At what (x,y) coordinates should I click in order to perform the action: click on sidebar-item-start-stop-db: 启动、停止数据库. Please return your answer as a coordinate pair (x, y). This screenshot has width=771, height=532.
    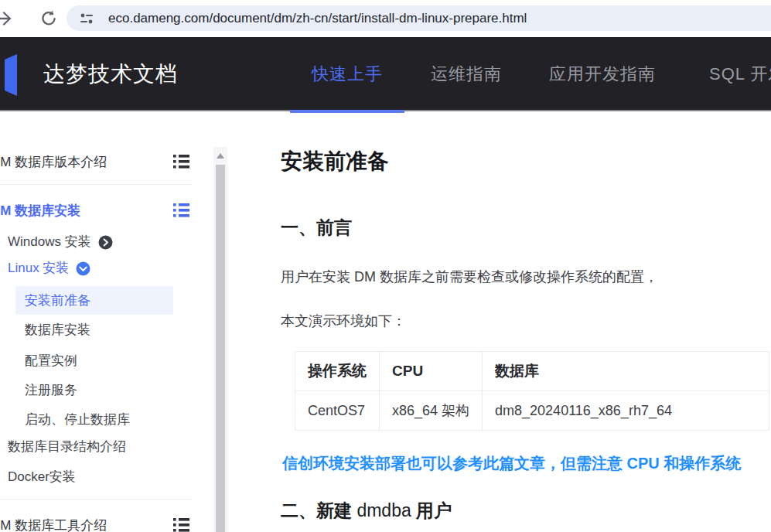
    Looking at the image, I should click on (77, 420).